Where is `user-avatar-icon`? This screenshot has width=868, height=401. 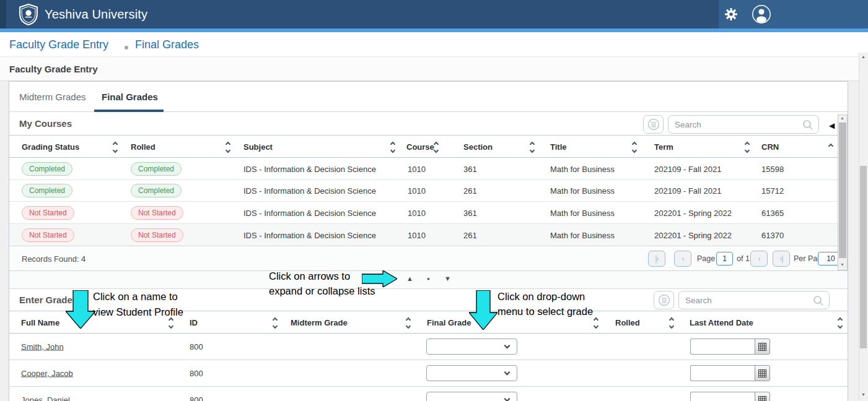 user-avatar-icon is located at coordinates (761, 15).